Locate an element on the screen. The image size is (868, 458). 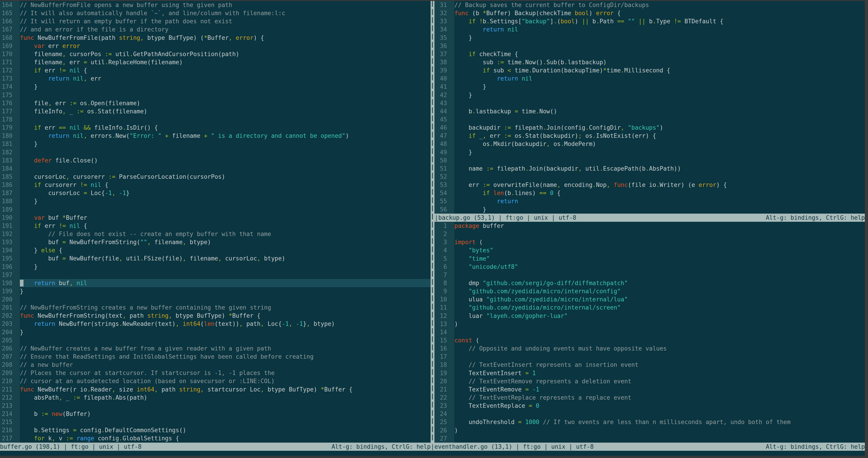
code-line: 193 buf = NewBufferFromString("", filena… is located at coordinates (215, 242).